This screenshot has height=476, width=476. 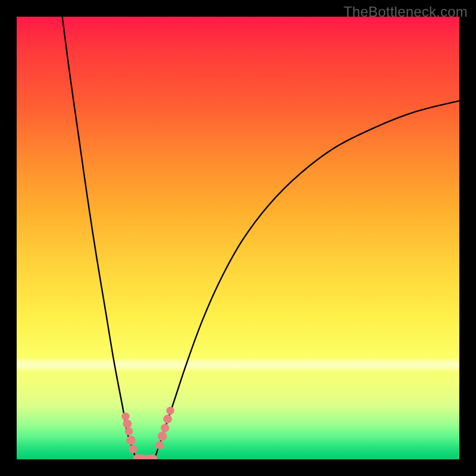 I want to click on highlight-band, so click(x=238, y=365).